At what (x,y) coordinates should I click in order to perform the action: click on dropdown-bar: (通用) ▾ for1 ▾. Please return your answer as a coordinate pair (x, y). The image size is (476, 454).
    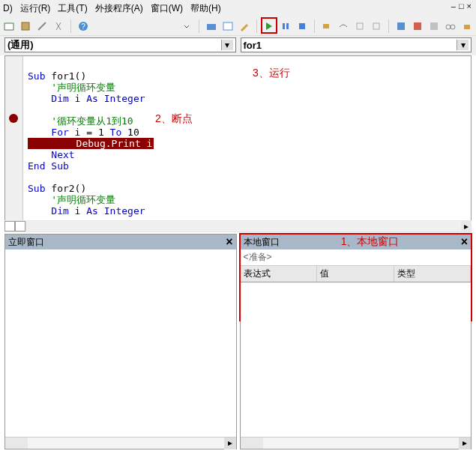
    Looking at the image, I should click on (238, 46).